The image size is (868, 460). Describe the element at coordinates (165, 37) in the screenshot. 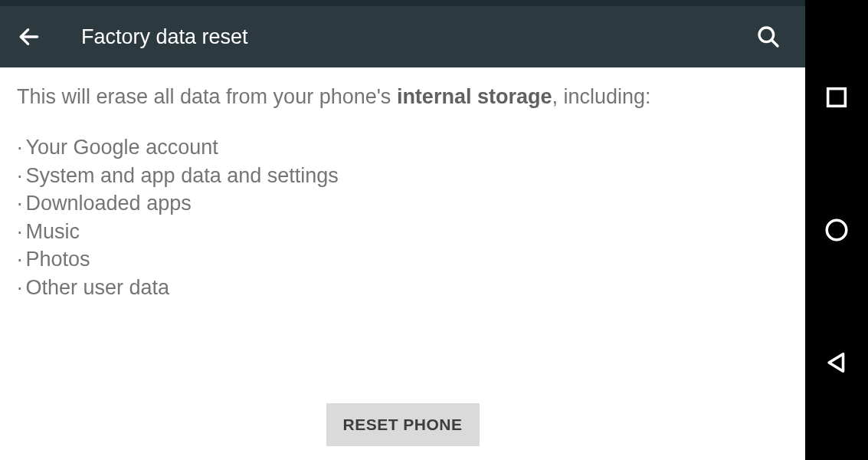

I see `page-title: Factory data reset` at that location.